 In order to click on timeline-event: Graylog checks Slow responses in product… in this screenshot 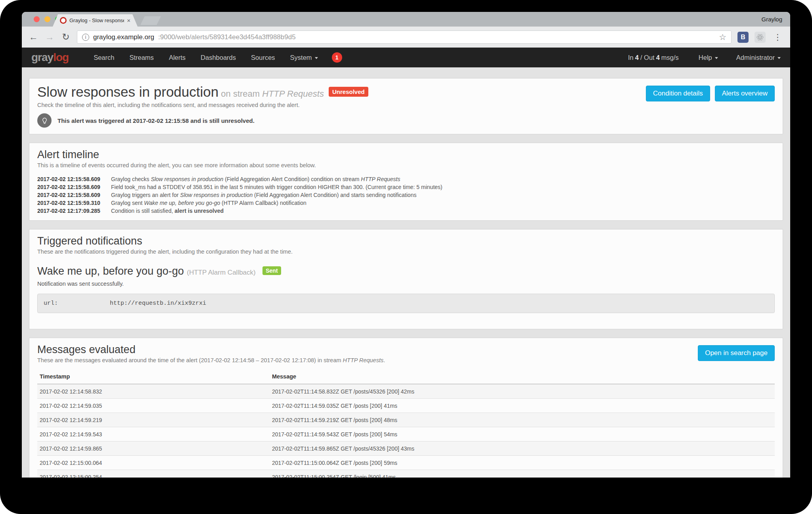, I will do `click(443, 179)`.